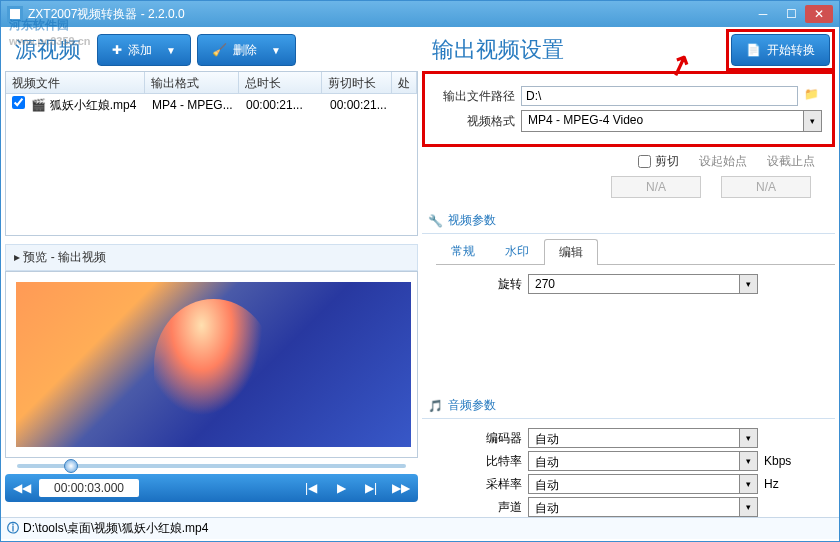 The height and width of the screenshot is (542, 840). Describe the element at coordinates (281, 82) in the screenshot. I see `col-duration: 总时长` at that location.